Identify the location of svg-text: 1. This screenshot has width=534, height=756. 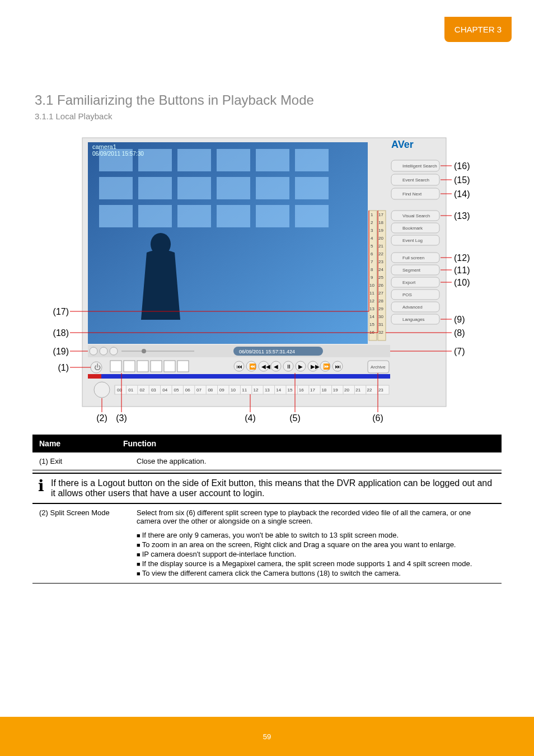
(372, 215).